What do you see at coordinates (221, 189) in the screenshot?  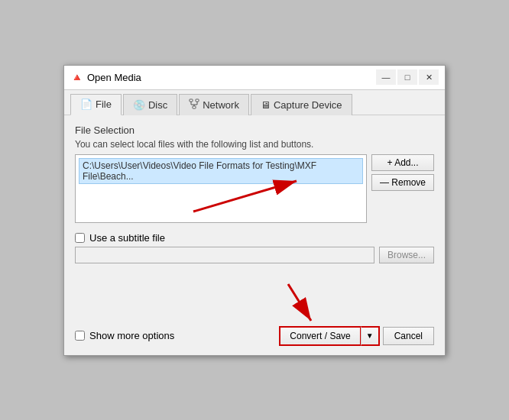 I see `file-list-box: C:\Users\User\Videos\Video File Formats …` at bounding box center [221, 189].